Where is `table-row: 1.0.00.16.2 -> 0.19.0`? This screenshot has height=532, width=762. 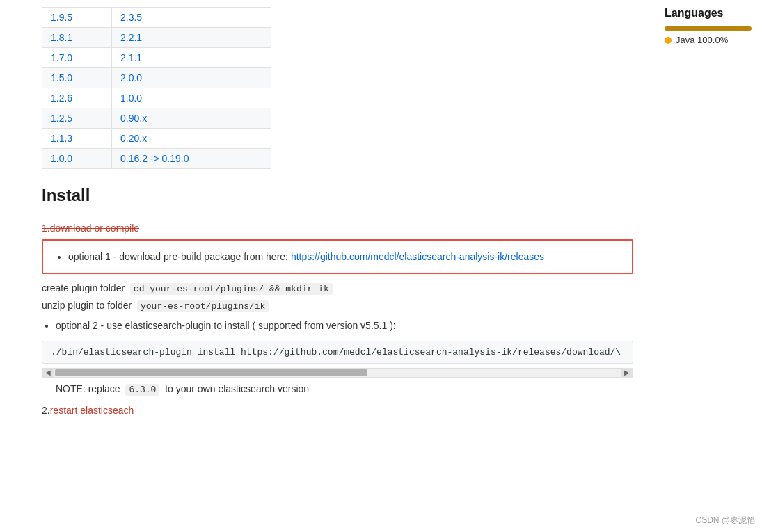 table-row: 1.0.00.16.2 -> 0.19.0 is located at coordinates (157, 159).